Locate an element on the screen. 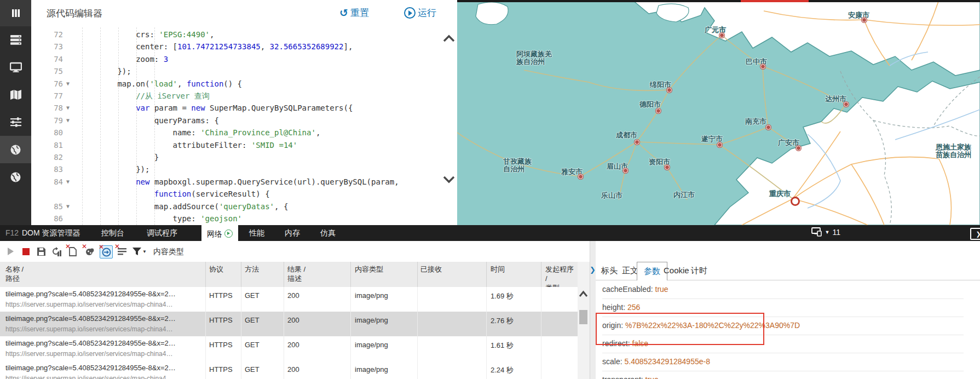  sidebar-item-map is located at coordinates (15, 95).